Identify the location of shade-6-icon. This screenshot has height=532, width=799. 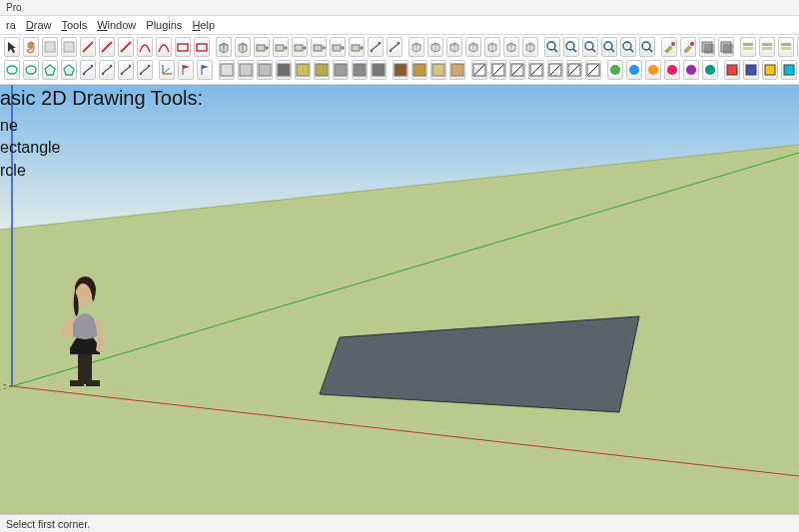
(322, 70).